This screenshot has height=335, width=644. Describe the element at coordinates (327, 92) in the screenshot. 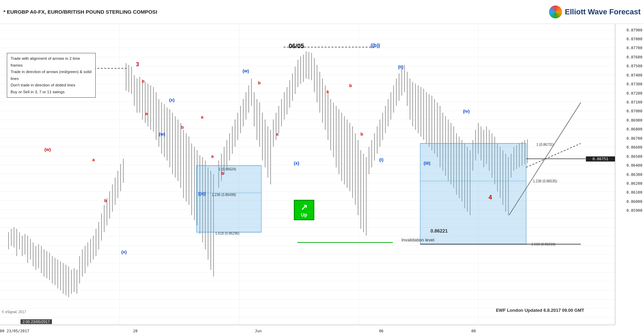

I see `wave-label-a6: a` at that location.